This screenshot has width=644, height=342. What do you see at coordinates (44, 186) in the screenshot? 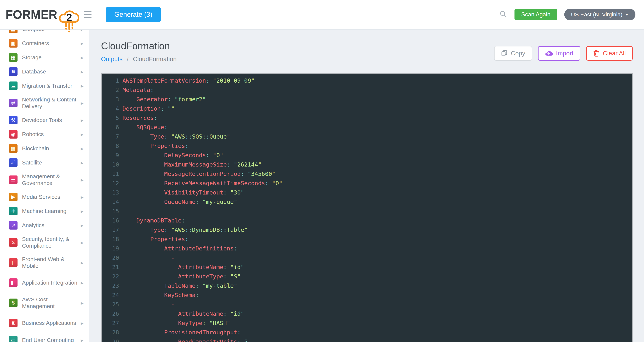
I see `sidebar-list: ▤Compute▸▣Containers▸▦Storage▸≋Database▸…` at bounding box center [44, 186].